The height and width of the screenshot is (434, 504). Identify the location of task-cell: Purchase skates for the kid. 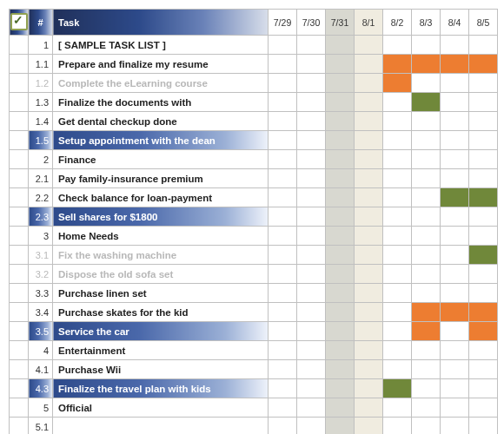
(161, 312).